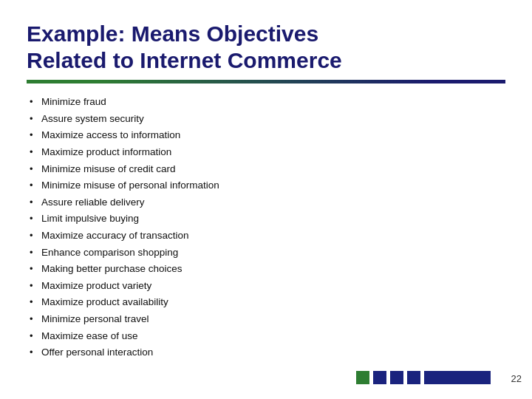  What do you see at coordinates (266, 303) in the screenshot?
I see `bullet-item-12: Maximize product availability` at bounding box center [266, 303].